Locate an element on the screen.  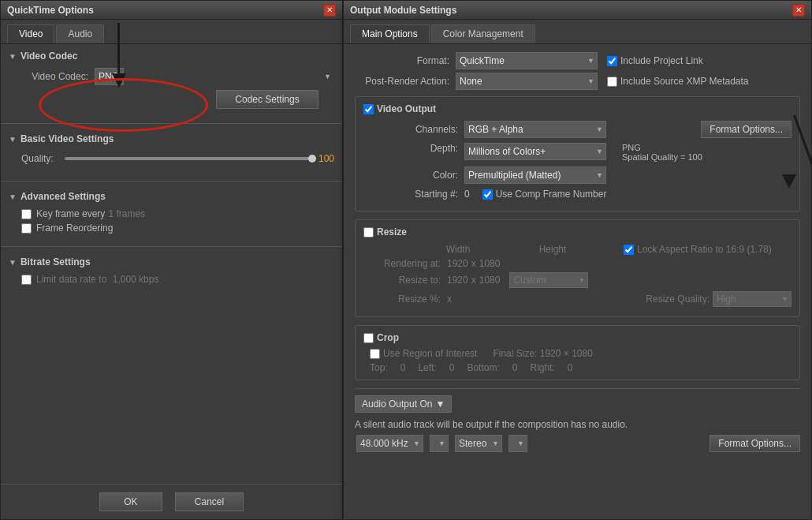
basic-video-section: ▼ Basic Video Settings Quality: 100 is located at coordinates (172, 152).